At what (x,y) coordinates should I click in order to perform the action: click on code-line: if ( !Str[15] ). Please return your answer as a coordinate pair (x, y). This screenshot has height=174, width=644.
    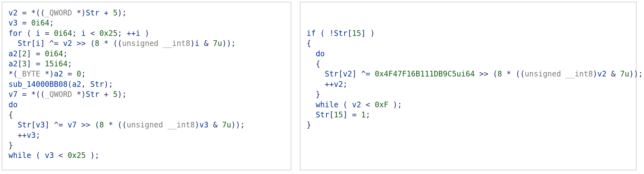
    Looking at the image, I should click on (341, 33).